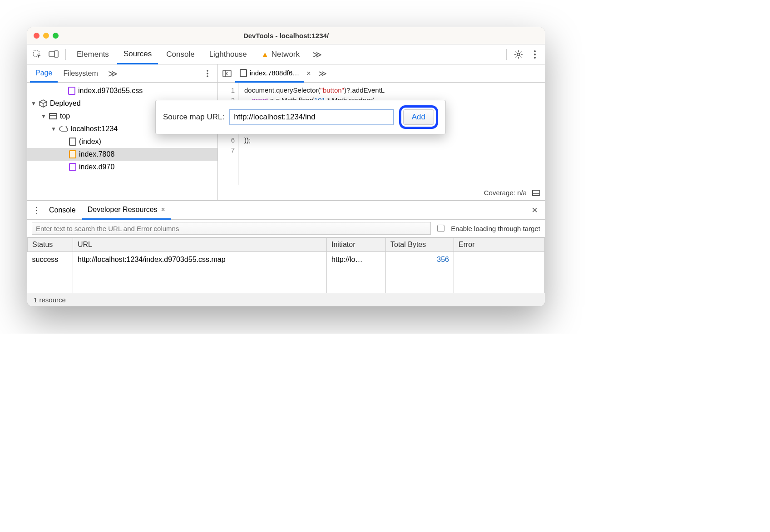 The width and height of the screenshot is (770, 532). I want to click on cube-icon, so click(43, 103).